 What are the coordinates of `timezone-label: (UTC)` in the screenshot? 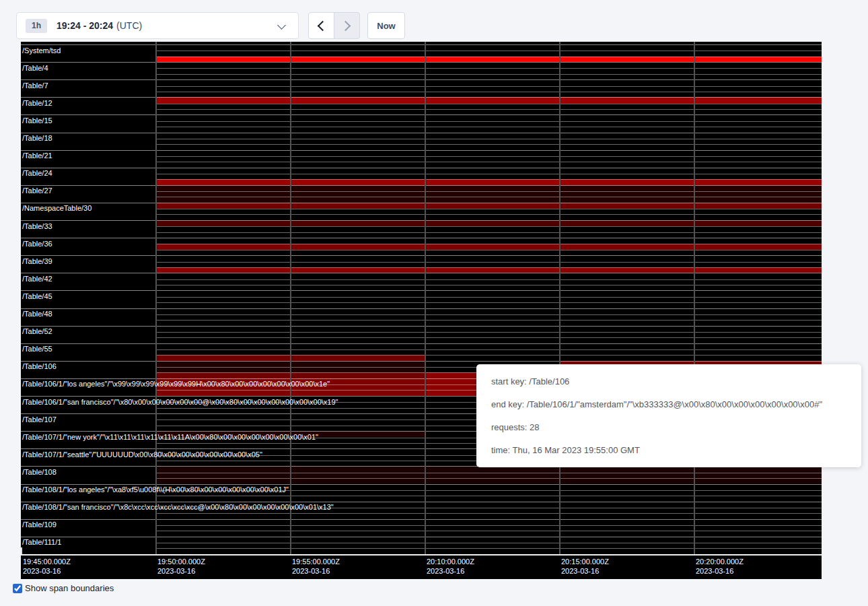 It's located at (129, 26).